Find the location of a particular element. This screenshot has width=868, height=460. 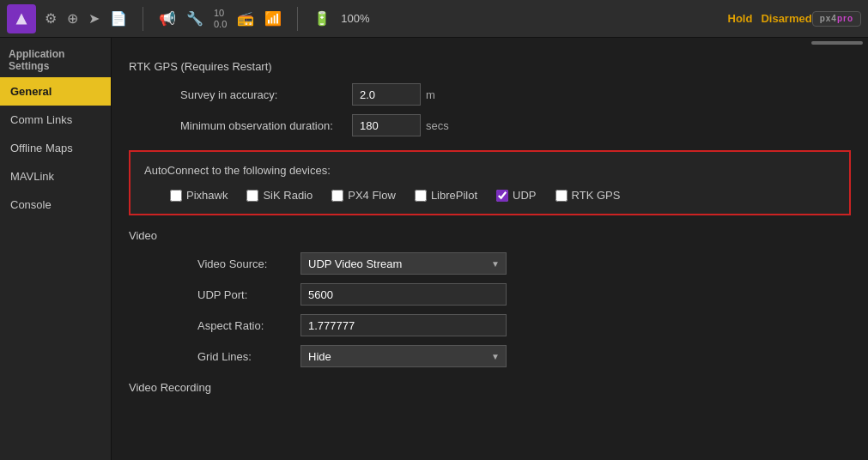

send-icon: ➤ is located at coordinates (94, 19).